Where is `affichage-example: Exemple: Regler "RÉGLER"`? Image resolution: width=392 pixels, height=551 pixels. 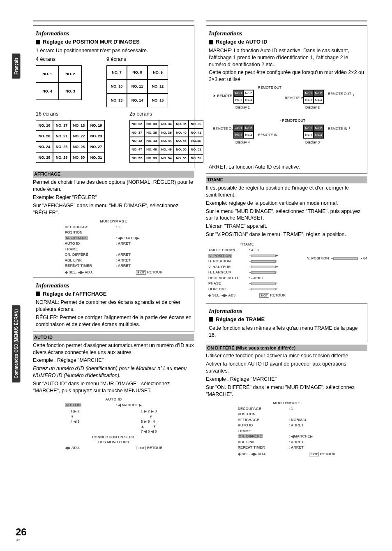
affichage-example: Exemple: Regler "RÉGLER" is located at coordinates (113, 197).